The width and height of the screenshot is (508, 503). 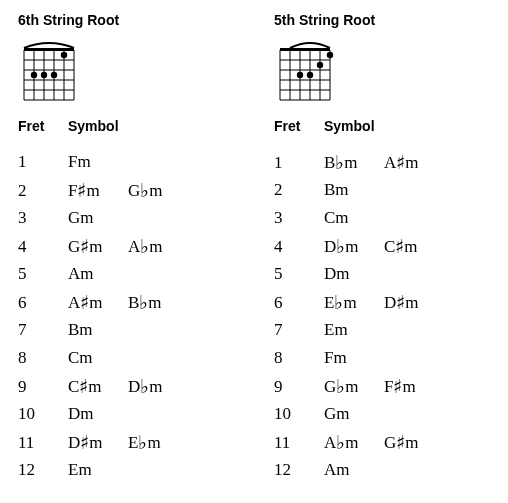 What do you see at coordinates (126, 190) in the screenshot?
I see `table-row: 2F♯mG♭m` at bounding box center [126, 190].